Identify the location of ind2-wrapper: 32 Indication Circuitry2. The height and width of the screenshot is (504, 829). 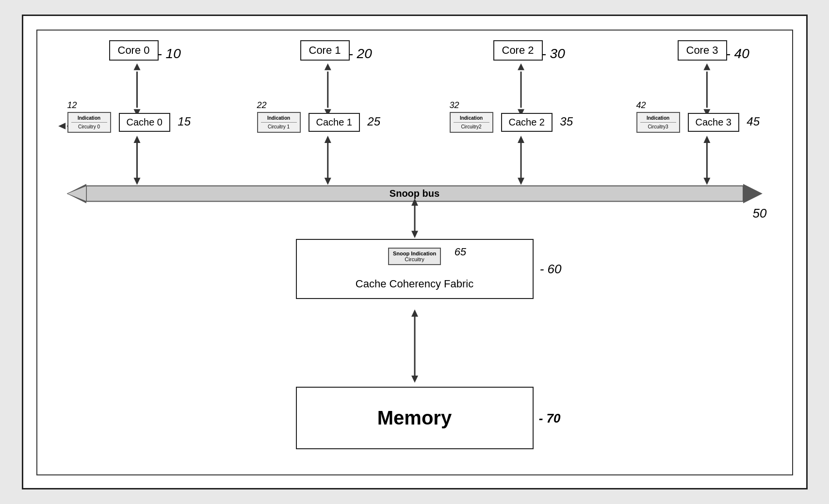
(471, 122).